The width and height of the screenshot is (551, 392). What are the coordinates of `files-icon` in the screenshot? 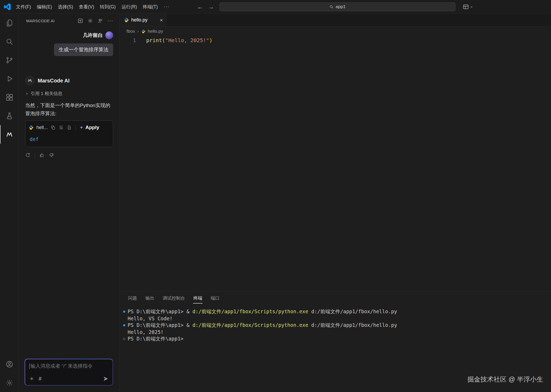 It's located at (9, 23).